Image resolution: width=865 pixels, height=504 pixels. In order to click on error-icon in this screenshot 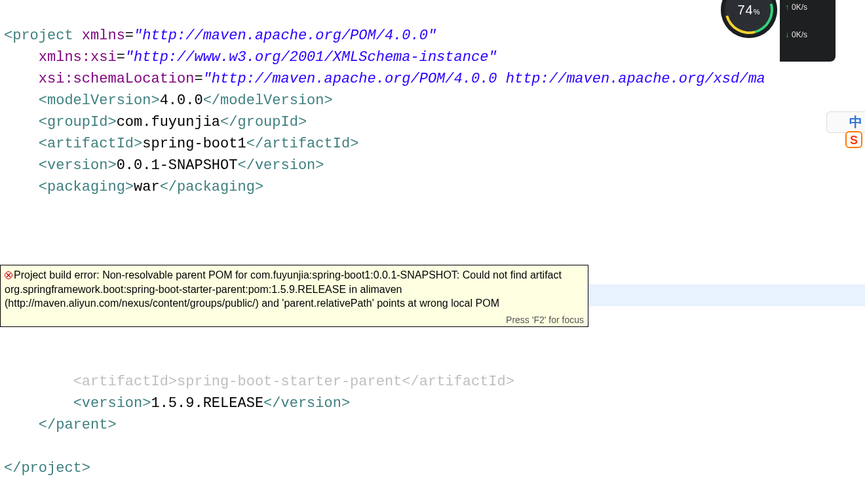, I will do `click(9, 275)`.